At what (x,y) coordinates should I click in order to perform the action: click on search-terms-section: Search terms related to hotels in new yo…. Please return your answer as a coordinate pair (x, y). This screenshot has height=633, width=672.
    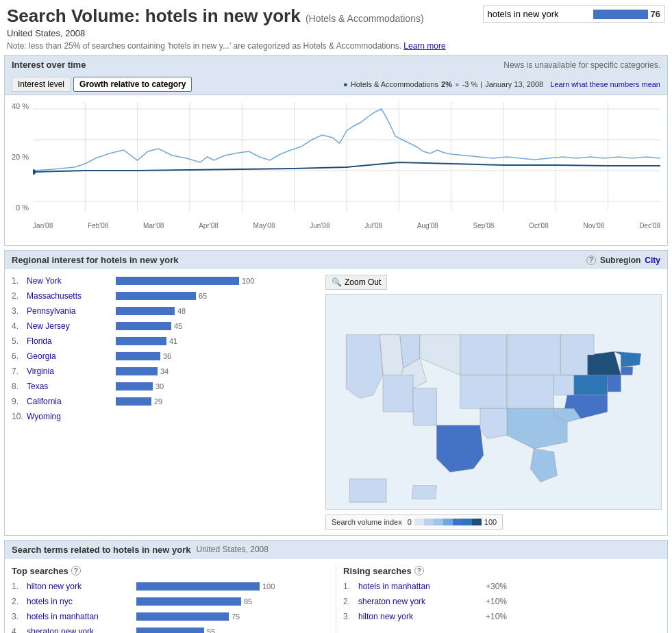
    Looking at the image, I should click on (336, 586).